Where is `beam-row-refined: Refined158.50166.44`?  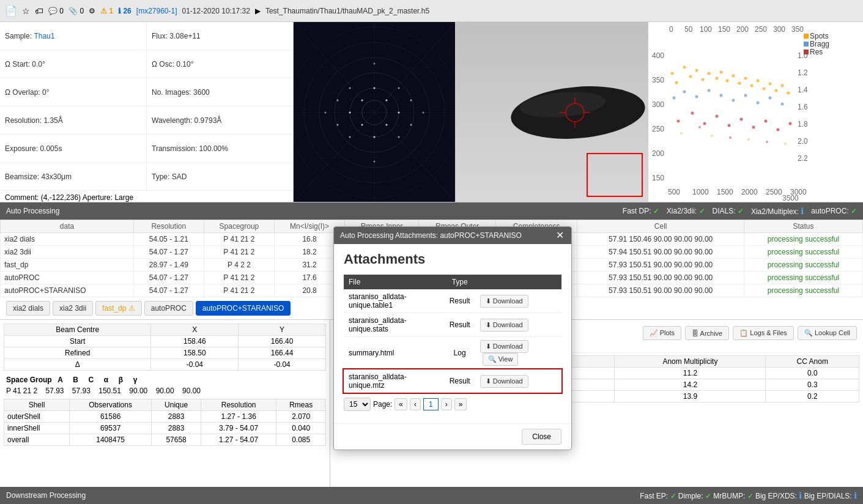 beam-row-refined: Refined158.50166.44 is located at coordinates (165, 354).